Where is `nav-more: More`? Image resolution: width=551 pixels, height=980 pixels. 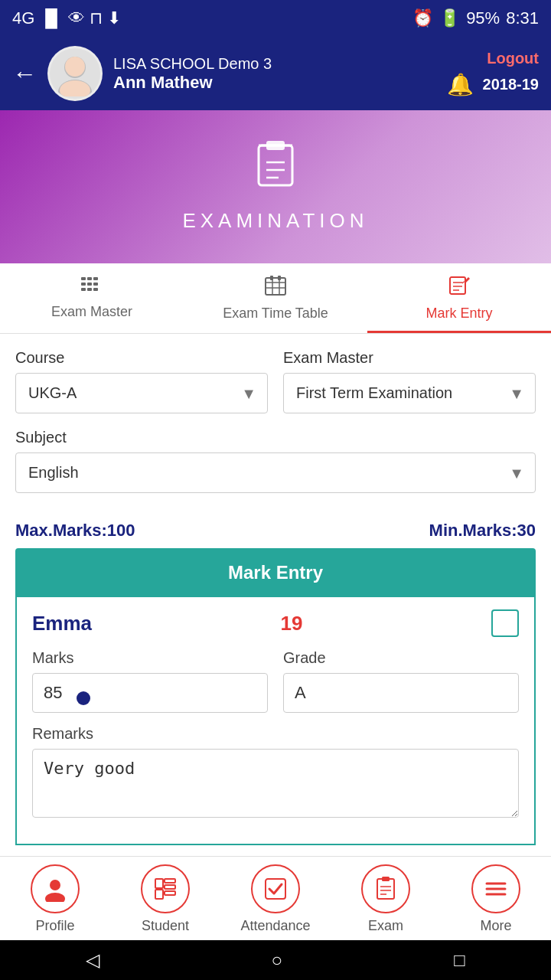 nav-more: More is located at coordinates (496, 899).